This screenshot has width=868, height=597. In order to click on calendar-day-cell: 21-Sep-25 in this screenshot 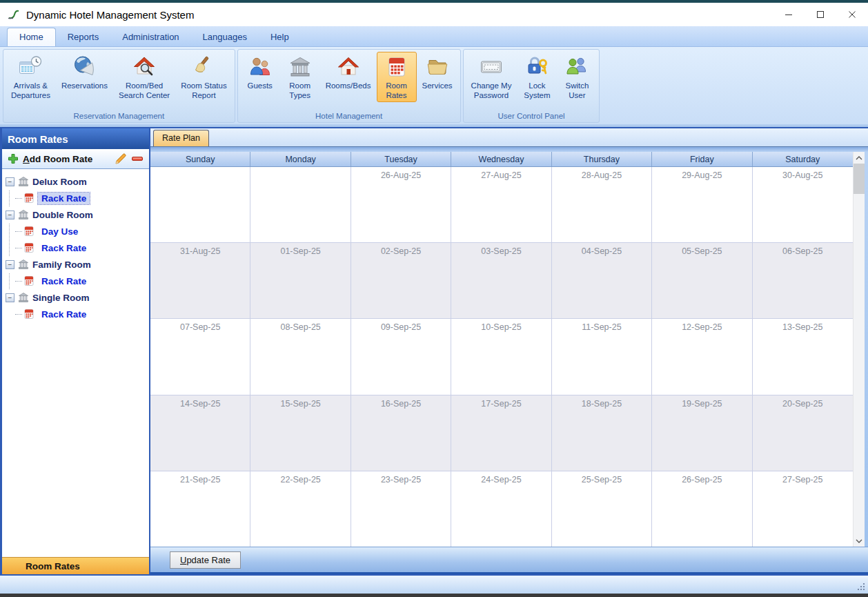, I will do `click(200, 509)`.